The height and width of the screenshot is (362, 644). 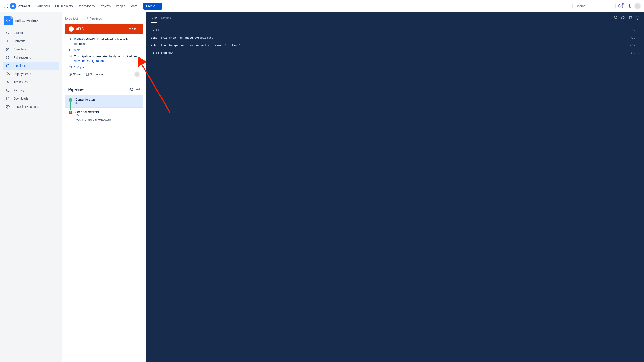 I want to click on app-switcher-icon, so click(x=6, y=6).